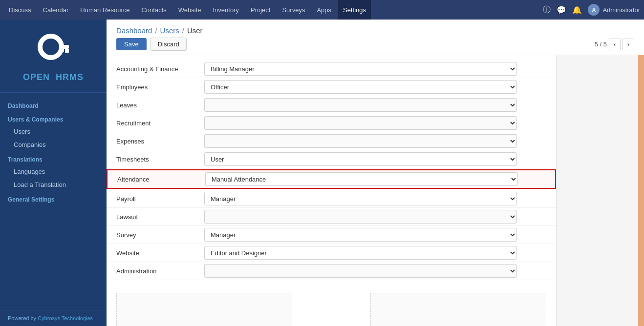 The height and width of the screenshot is (326, 644). Describe the element at coordinates (160, 217) in the screenshot. I see `label-lawsuit: Lawsuit` at that location.